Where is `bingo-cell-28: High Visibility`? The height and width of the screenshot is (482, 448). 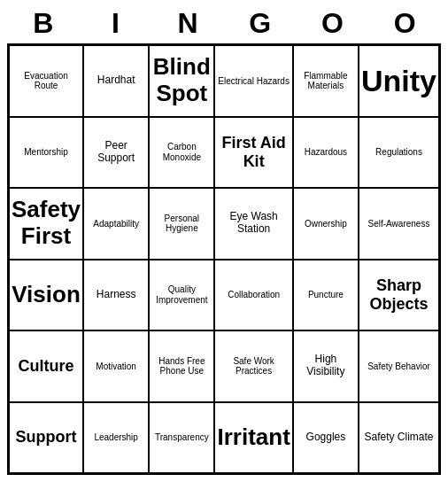 bingo-cell-28: High Visibility is located at coordinates (326, 367).